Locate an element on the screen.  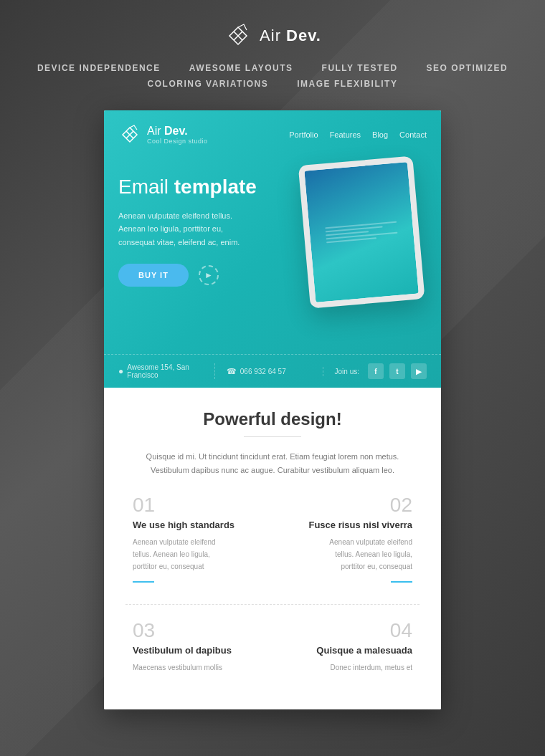
nav-item-2: AWESOME LAYOUTS is located at coordinates (241, 68).